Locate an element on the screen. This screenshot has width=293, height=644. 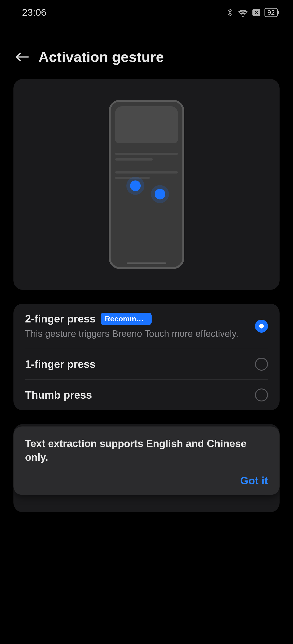
bluetooth-icon is located at coordinates (230, 12).